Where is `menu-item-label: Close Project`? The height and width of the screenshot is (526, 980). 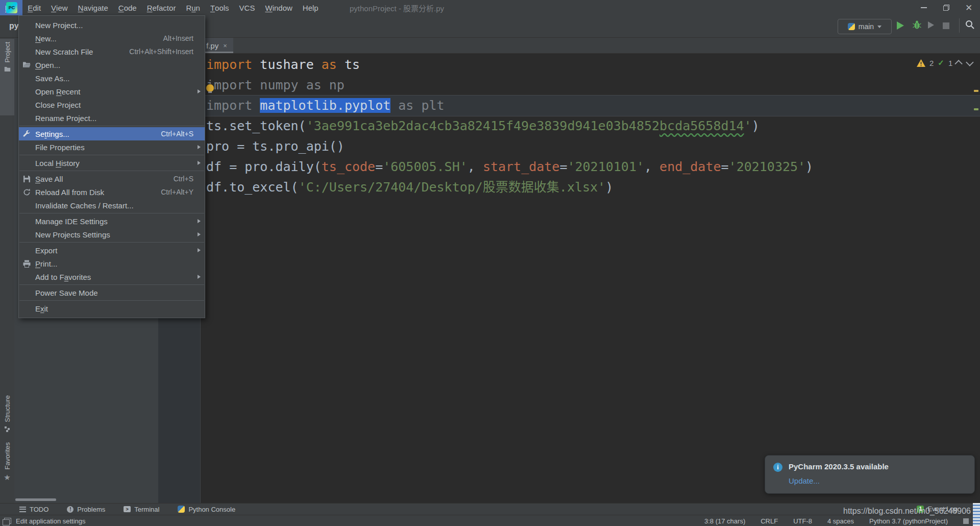
menu-item-label: Close Project is located at coordinates (110, 105).